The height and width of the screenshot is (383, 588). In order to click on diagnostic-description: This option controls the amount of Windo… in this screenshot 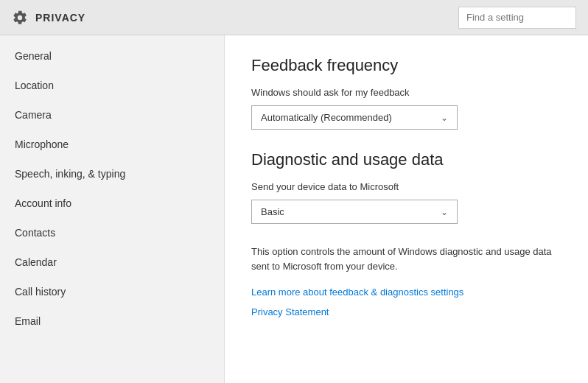, I will do `click(407, 259)`.